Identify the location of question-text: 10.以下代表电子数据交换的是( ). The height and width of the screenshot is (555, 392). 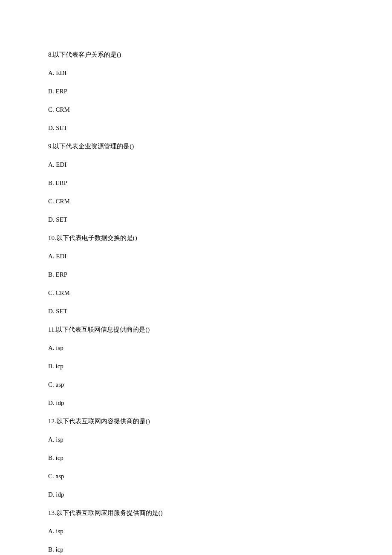
(196, 238).